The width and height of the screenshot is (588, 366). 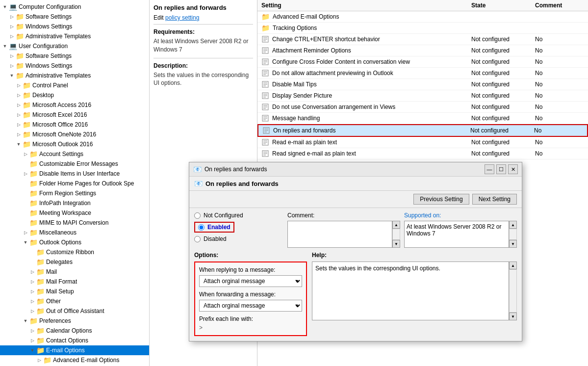 I want to click on tree-toggle-control-panel: ▷, so click(x=19, y=85).